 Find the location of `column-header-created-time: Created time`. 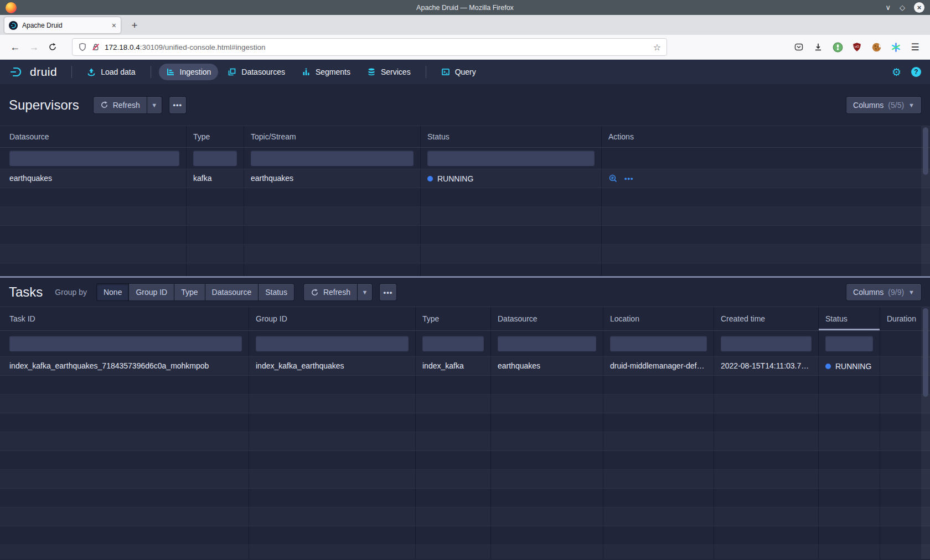

column-header-created-time: Created time is located at coordinates (766, 319).